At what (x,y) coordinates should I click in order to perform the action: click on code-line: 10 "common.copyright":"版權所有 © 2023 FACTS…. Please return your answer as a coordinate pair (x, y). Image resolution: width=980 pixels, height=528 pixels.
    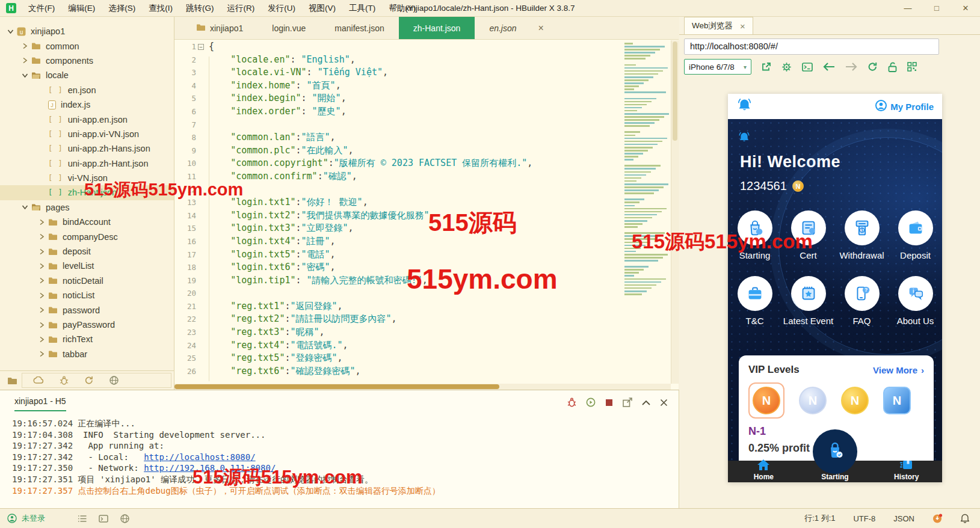
    Looking at the image, I should click on (427, 164).